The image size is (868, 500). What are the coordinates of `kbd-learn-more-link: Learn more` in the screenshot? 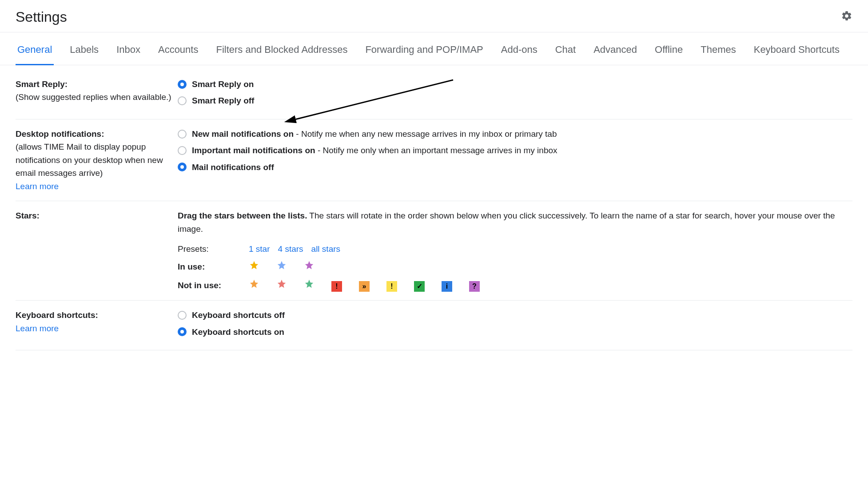 It's located at (37, 329).